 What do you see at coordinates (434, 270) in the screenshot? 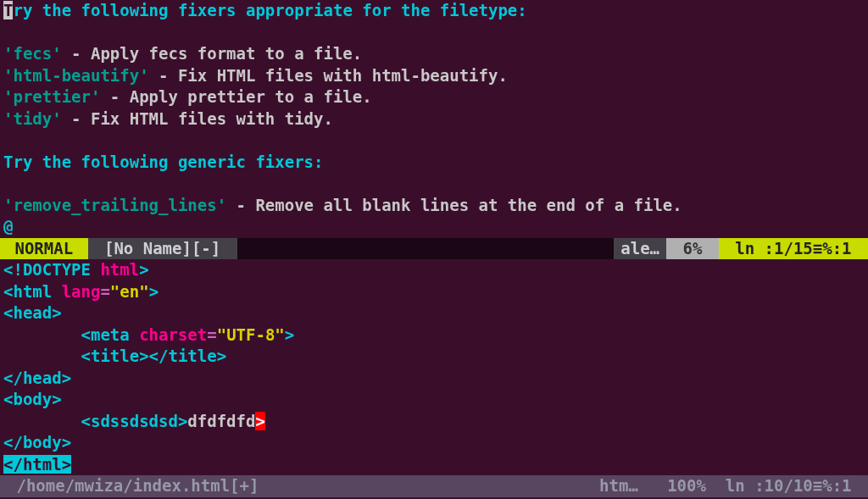
I see `code-line: <!DOCTYPE html>` at bounding box center [434, 270].